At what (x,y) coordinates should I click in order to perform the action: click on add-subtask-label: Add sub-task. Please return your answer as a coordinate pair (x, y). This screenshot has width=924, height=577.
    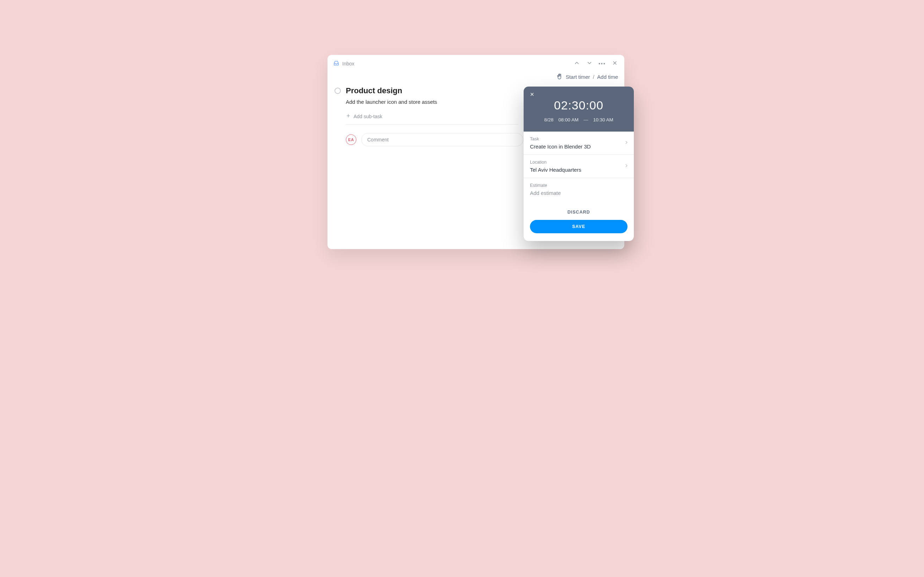
    Looking at the image, I should click on (368, 117).